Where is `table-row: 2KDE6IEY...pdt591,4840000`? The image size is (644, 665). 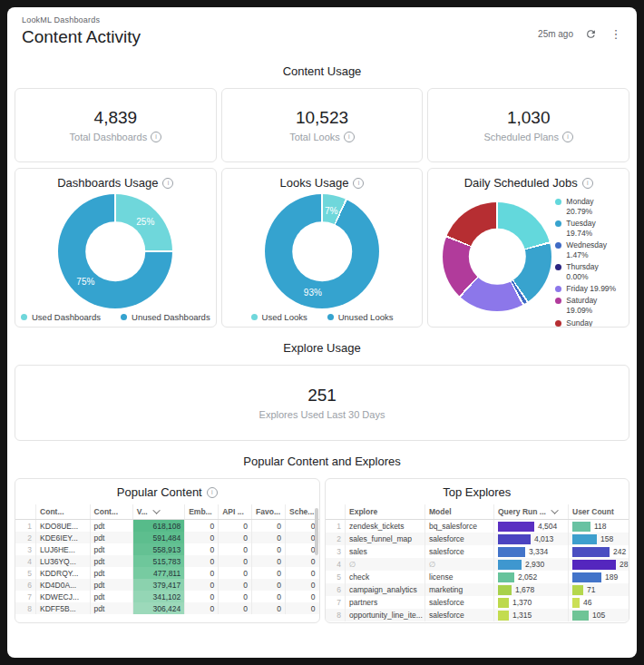 table-row: 2KDE6IEY...pdt591,4840000 is located at coordinates (167, 537).